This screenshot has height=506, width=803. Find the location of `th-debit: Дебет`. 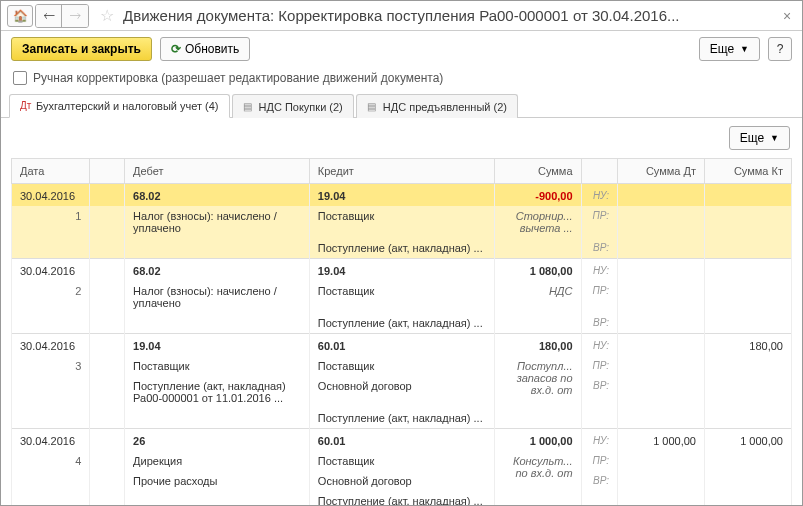

th-debit: Дебет is located at coordinates (218, 172).